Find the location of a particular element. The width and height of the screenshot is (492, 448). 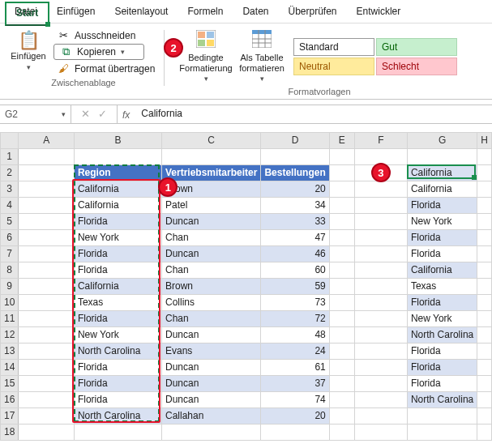

row-header-4: 4 is located at coordinates (10, 205).